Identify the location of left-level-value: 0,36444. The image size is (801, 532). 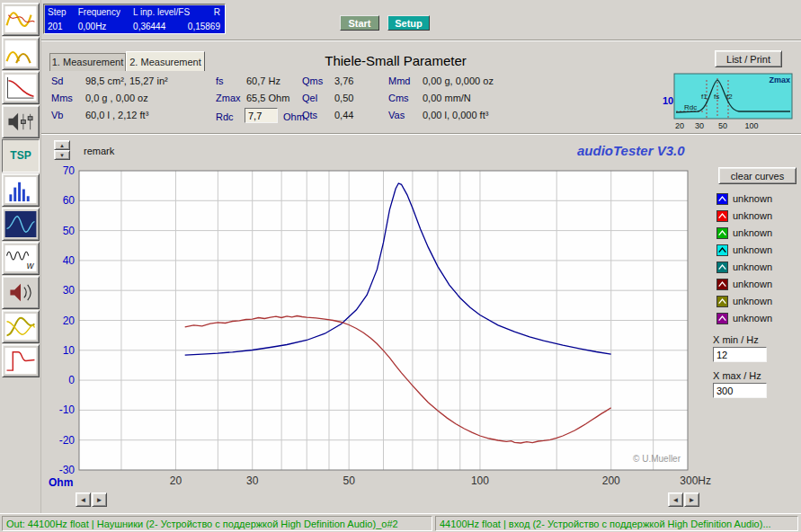
(149, 27).